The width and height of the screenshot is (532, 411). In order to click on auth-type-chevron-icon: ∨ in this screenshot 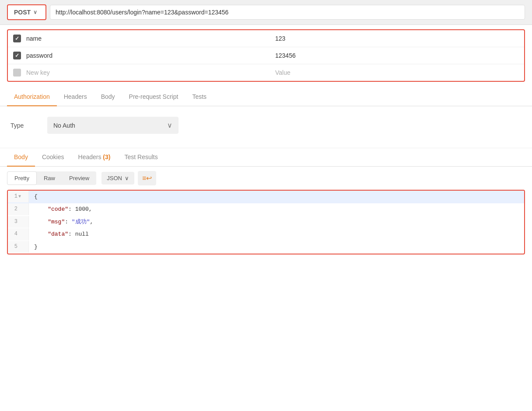, I will do `click(170, 125)`.